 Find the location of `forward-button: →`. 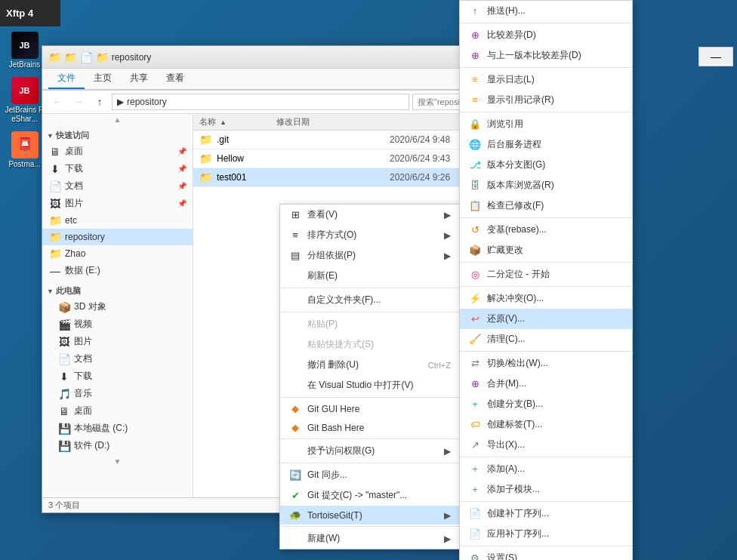

forward-button: → is located at coordinates (79, 102).